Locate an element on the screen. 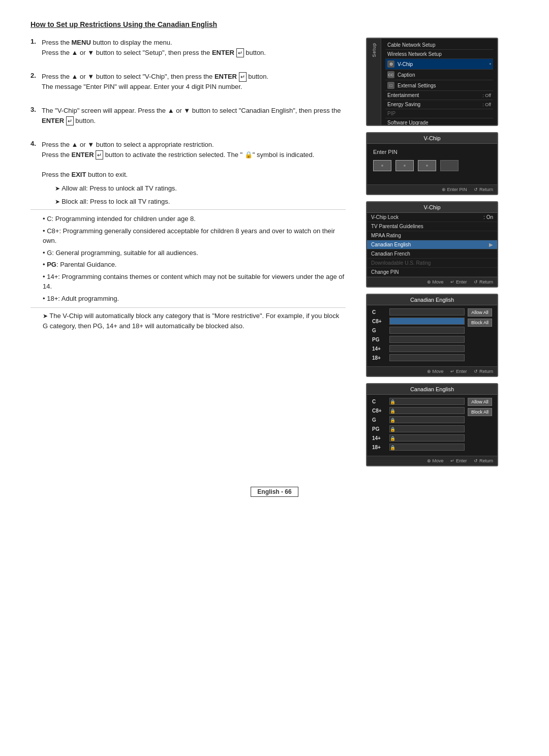 The image size is (549, 756). menu-energy: Energy Saving : Off is located at coordinates (439, 105).